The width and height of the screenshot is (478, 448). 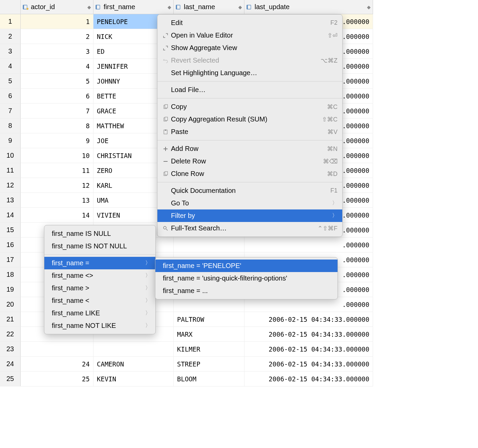 I want to click on row-number: 25, so click(x=10, y=379).